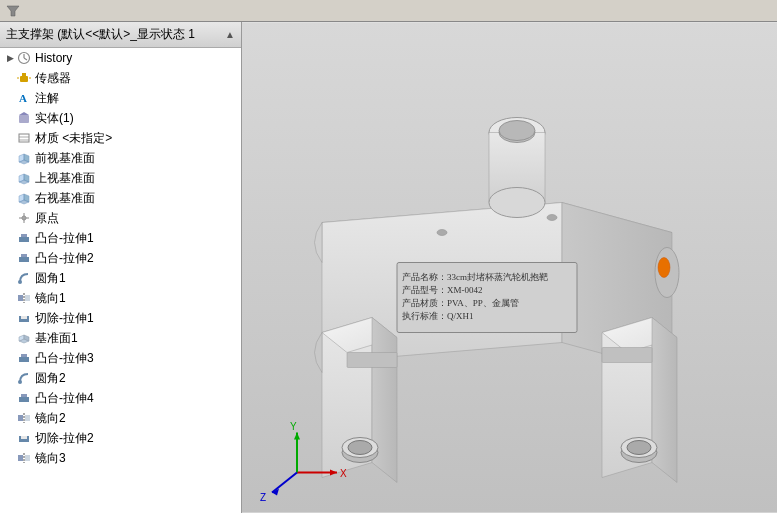 Image resolution: width=777 pixels, height=513 pixels. Describe the element at coordinates (136, 318) in the screenshot. I see `tree-item-label-cut1: 切除-拉伸1` at that location.